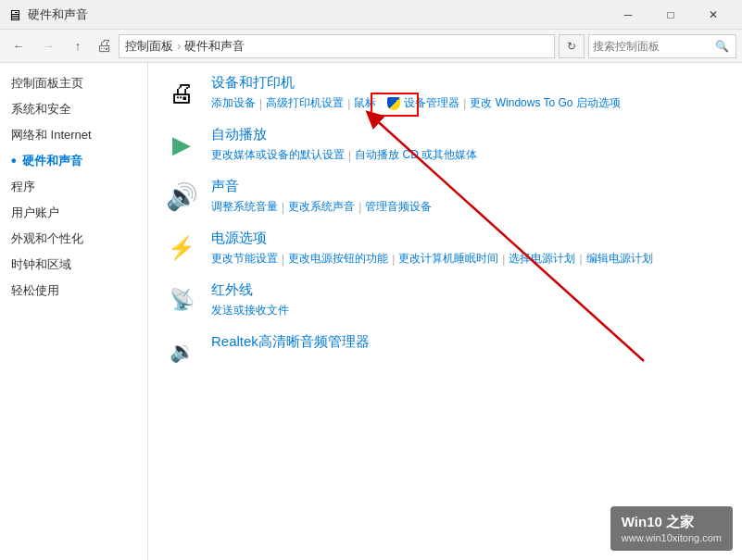  Describe the element at coordinates (469, 93) in the screenshot. I see `devices-body: 设备和打印机 添加设备 | 高级打印机设置 | 鼠标 设备管理器 | 更改 Wi…` at that location.